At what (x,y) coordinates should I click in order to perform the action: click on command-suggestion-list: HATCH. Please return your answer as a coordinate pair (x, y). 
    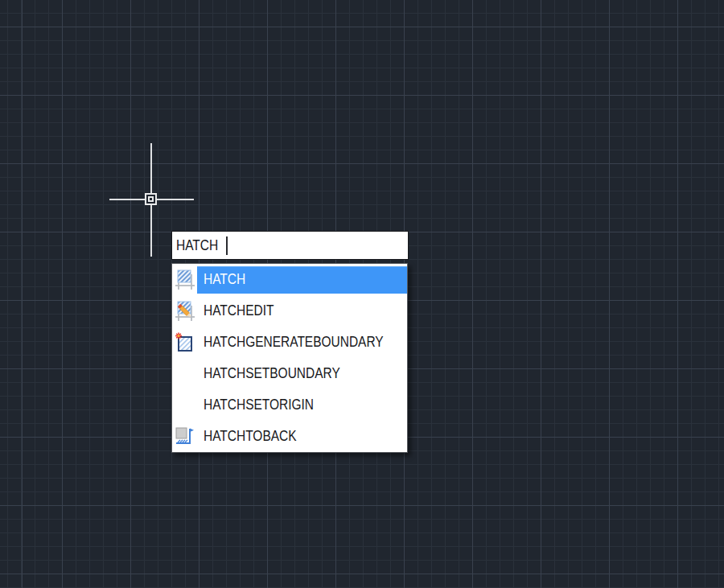
    Looking at the image, I should click on (290, 358).